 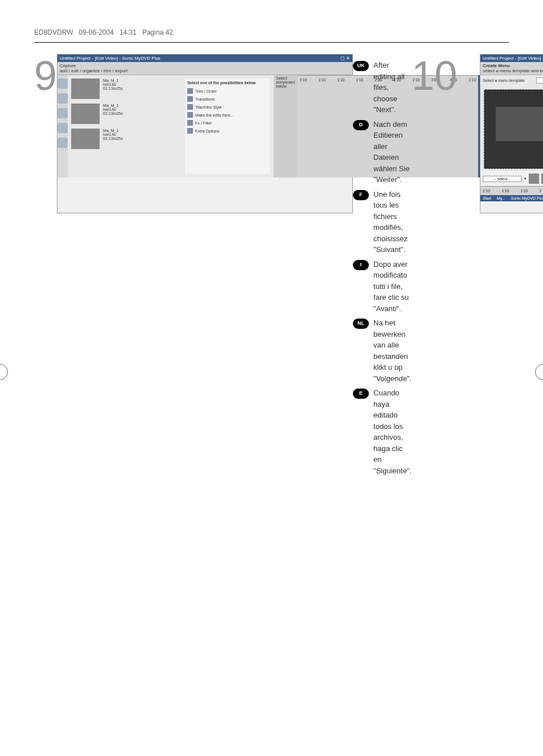 What do you see at coordinates (393, 287) in the screenshot?
I see `instruction-text: Dopo aver modificato tutti i file, fare …` at bounding box center [393, 287].